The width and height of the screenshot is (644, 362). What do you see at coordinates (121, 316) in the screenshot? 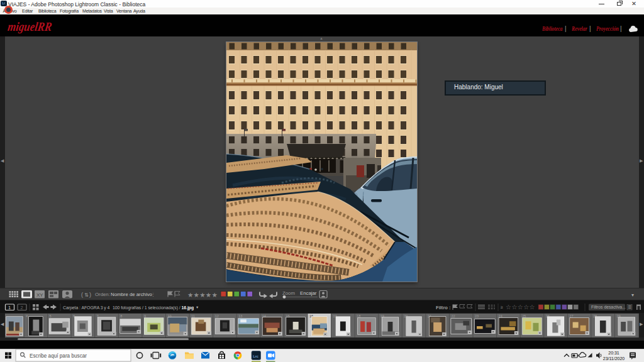
I see `svg-text: 8` at bounding box center [121, 316].